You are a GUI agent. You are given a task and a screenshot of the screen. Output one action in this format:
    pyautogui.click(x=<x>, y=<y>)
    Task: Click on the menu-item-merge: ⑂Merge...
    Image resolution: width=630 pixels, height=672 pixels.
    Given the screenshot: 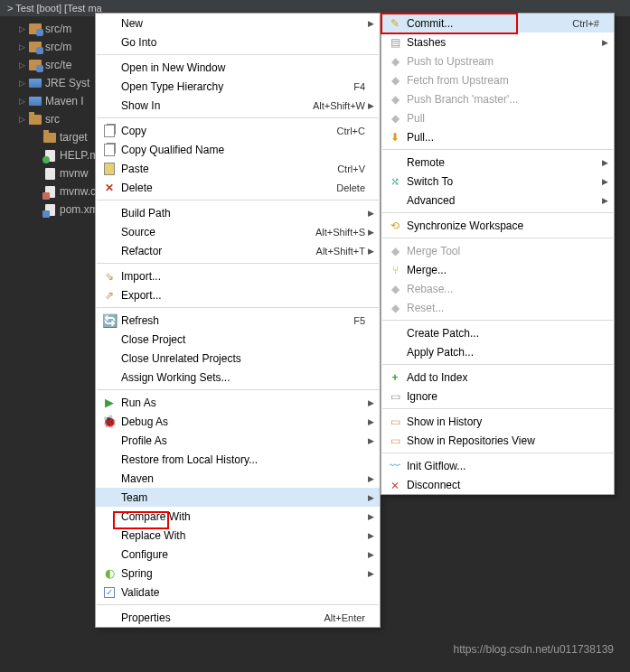 What is the action you would take?
    pyautogui.click(x=497, y=269)
    